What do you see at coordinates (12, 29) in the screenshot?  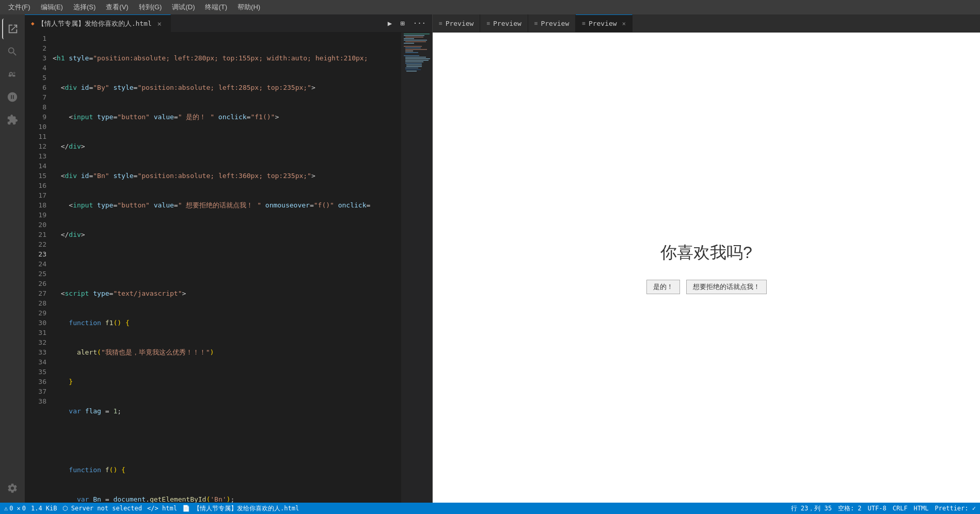 I see `activity-explorer` at bounding box center [12, 29].